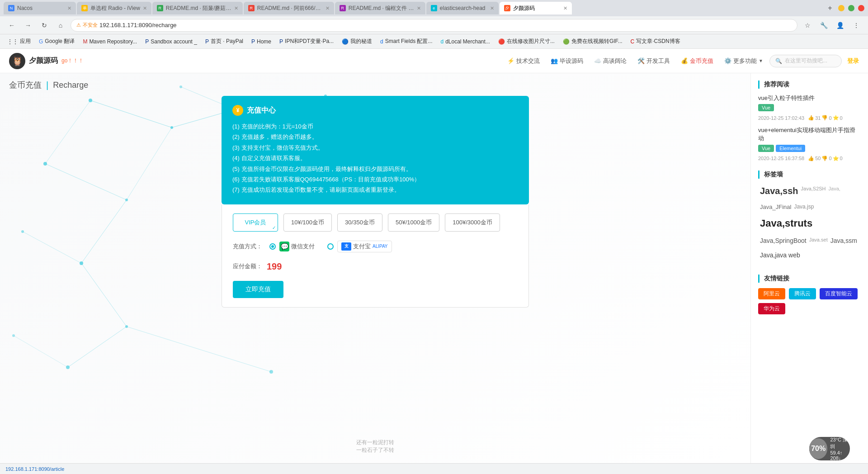  What do you see at coordinates (110, 42) in the screenshot?
I see `maven-bookmark: M Maven Repository...` at bounding box center [110, 42].